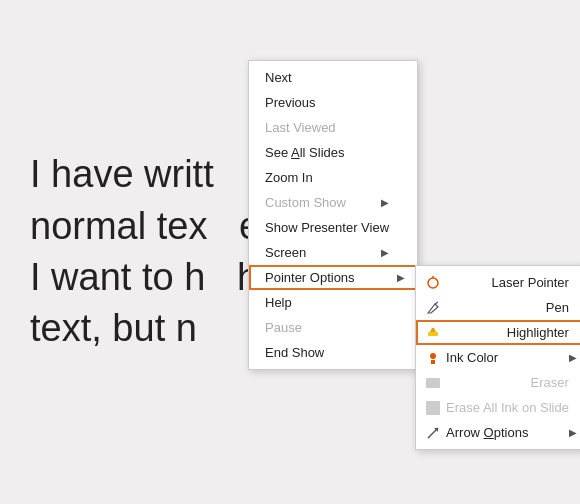  Describe the element at coordinates (333, 202) in the screenshot. I see `menu-item-custom-show: Custom Show ▶` at that location.